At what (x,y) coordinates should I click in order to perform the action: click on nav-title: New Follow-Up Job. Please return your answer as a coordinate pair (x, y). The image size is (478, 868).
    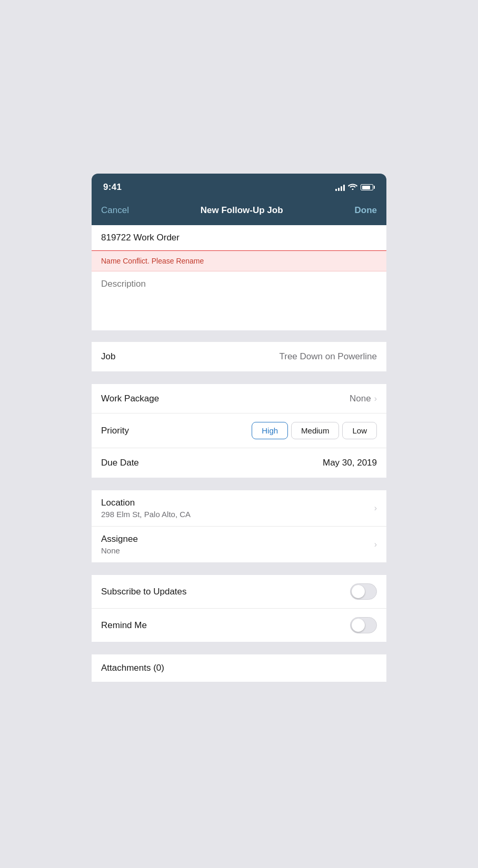
    Looking at the image, I should click on (242, 210).